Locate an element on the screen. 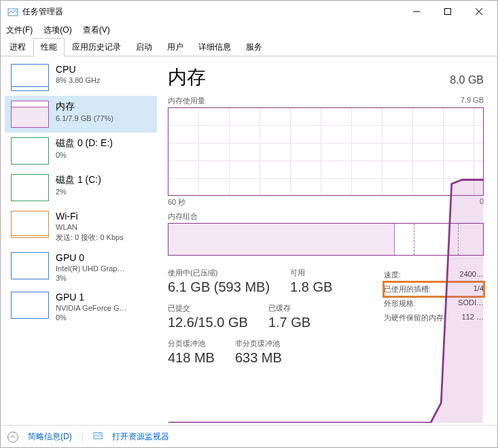  sidebar-item-sub: Intel(R) UHD Grap… is located at coordinates (90, 269).